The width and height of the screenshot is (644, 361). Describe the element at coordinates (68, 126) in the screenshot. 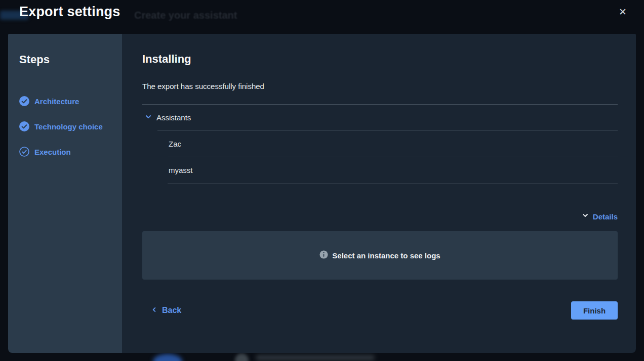

I see `steps-list: Architecture Technology choice Execution` at that location.